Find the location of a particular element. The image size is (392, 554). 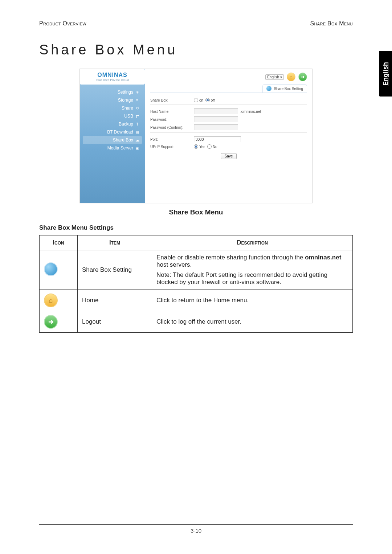

upnp-no-radio is located at coordinates (209, 147).